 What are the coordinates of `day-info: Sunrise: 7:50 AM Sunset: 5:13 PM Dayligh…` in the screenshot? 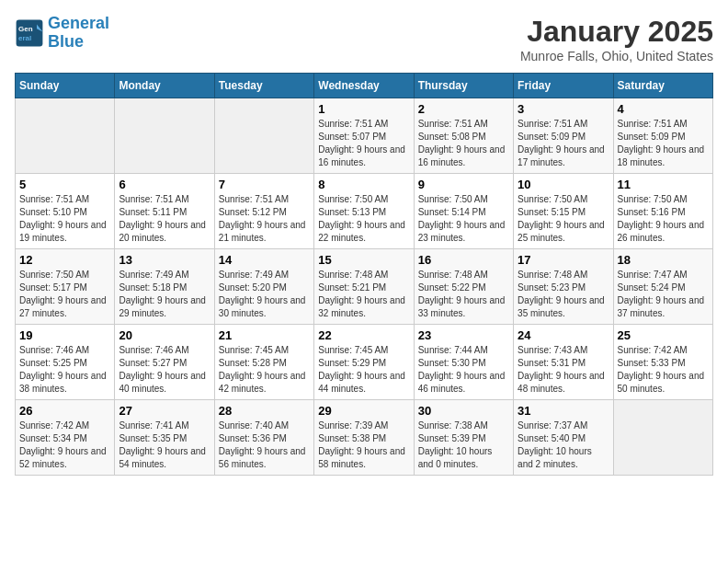 It's located at (364, 219).